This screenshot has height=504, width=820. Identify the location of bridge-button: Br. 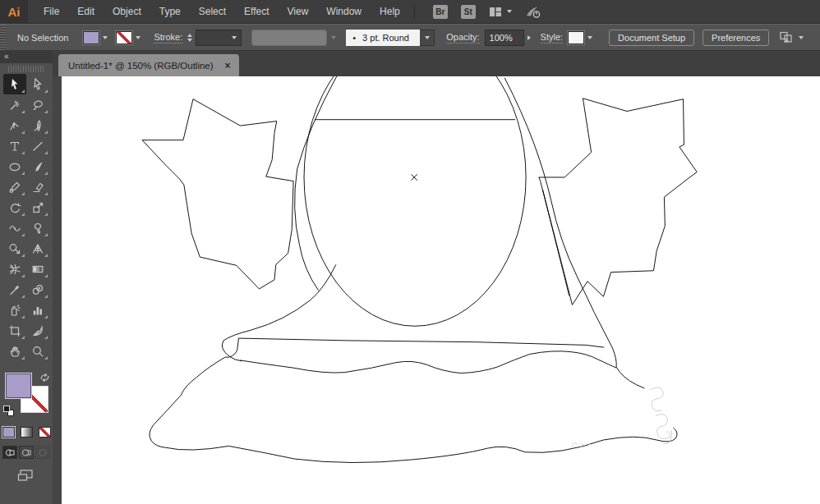
(440, 11).